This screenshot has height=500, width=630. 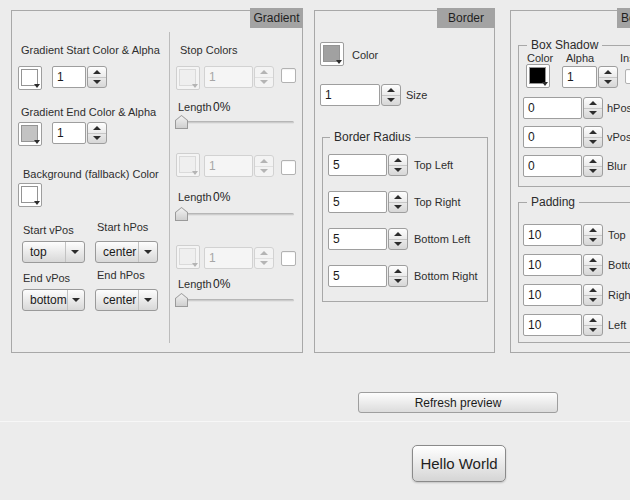 What do you see at coordinates (69, 133) in the screenshot?
I see `gradient-end-alpha-input` at bounding box center [69, 133].